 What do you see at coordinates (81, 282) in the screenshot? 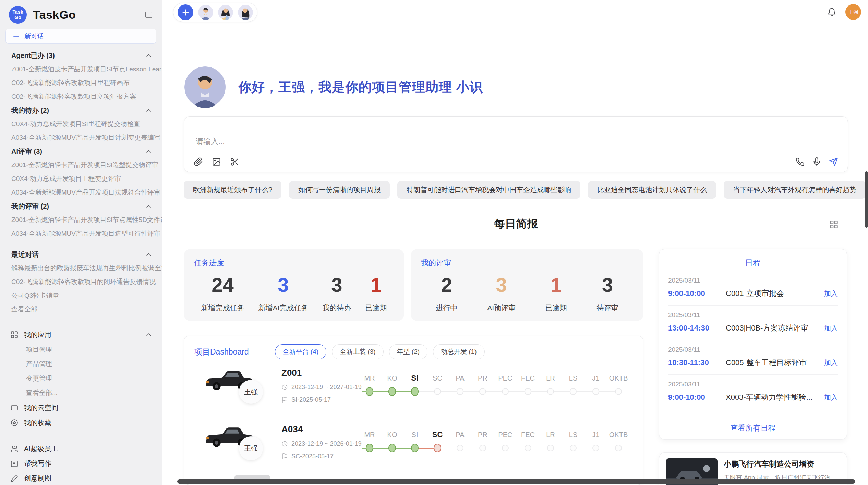
I see `recent-chat-item: C02-飞腾新能源轻客改款项目的闭环通告反馈情况` at bounding box center [81, 282].